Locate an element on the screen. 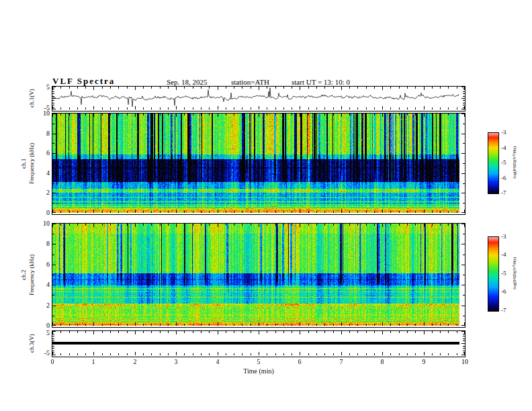 This screenshot has height=411, width=532. ch2-spec-ytick-2: 2 is located at coordinates (42, 306).